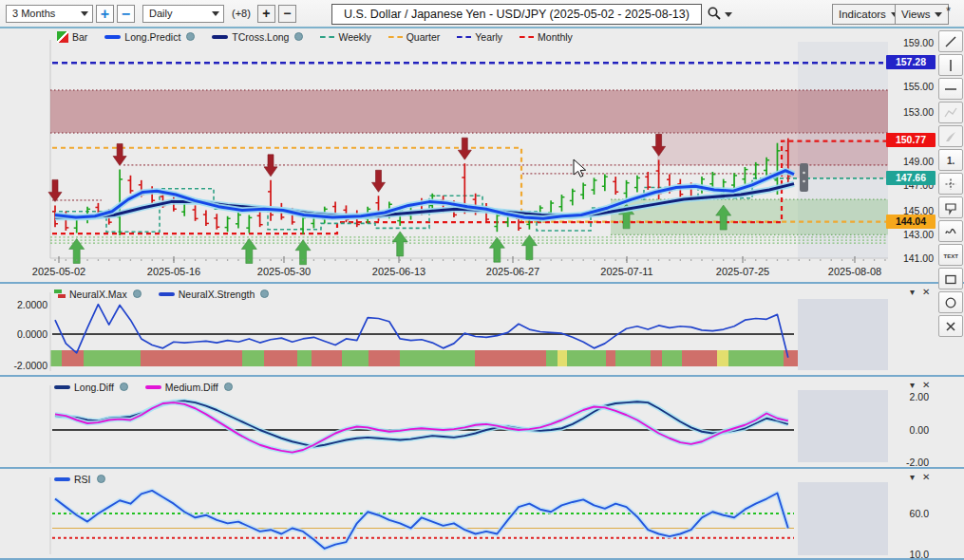 The width and height of the screenshot is (964, 560). What do you see at coordinates (951, 256) in the screenshot?
I see `svg-text: TEXT` at bounding box center [951, 256].